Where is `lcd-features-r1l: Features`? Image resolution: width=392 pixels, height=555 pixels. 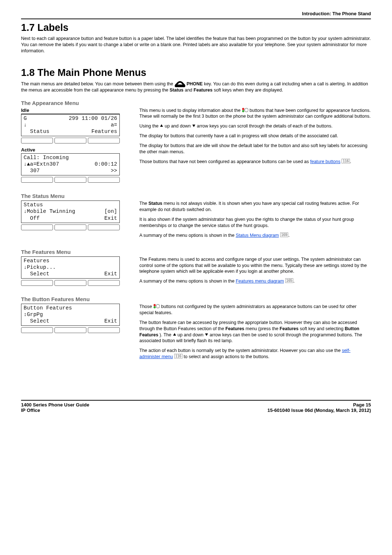
lcd-features-r1l: Features is located at coordinates (36, 261).